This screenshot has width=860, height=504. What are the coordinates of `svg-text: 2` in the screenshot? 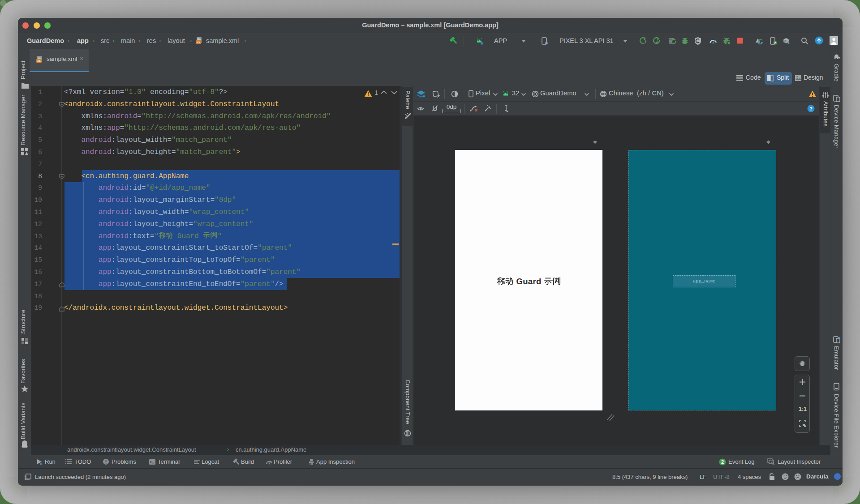 It's located at (722, 462).